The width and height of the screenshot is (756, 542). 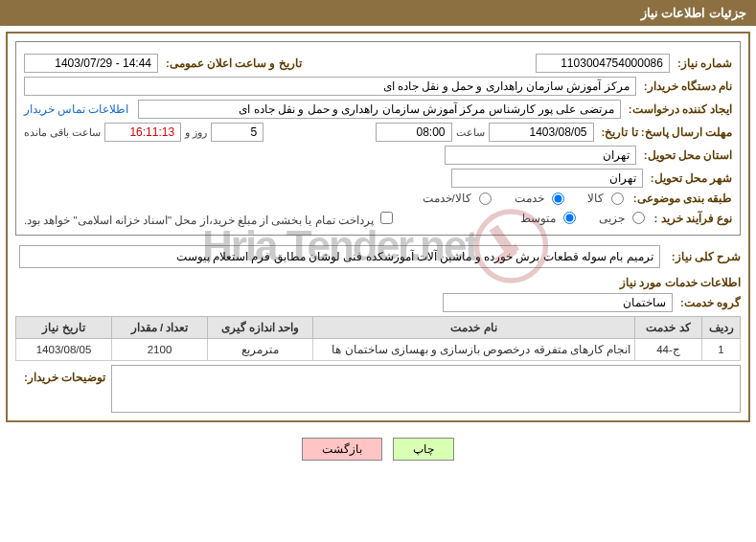 I want to click on radio-goods: کالا, so click(x=607, y=198).